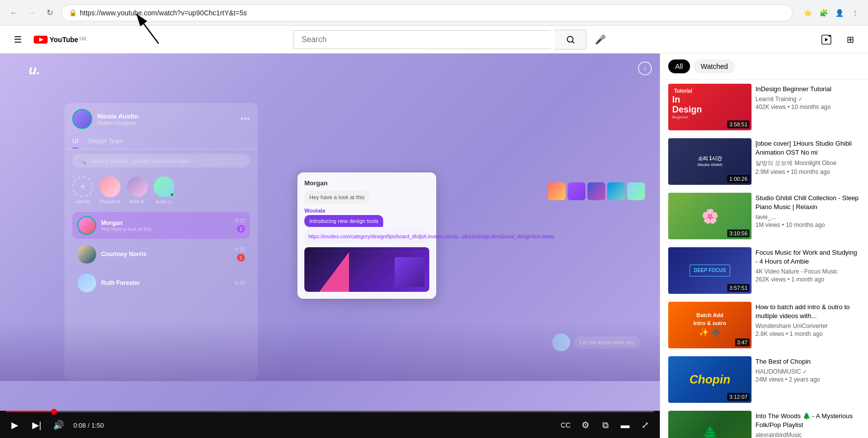  Describe the element at coordinates (710, 424) in the screenshot. I see `woods-thumb-content: 🌲` at that location.